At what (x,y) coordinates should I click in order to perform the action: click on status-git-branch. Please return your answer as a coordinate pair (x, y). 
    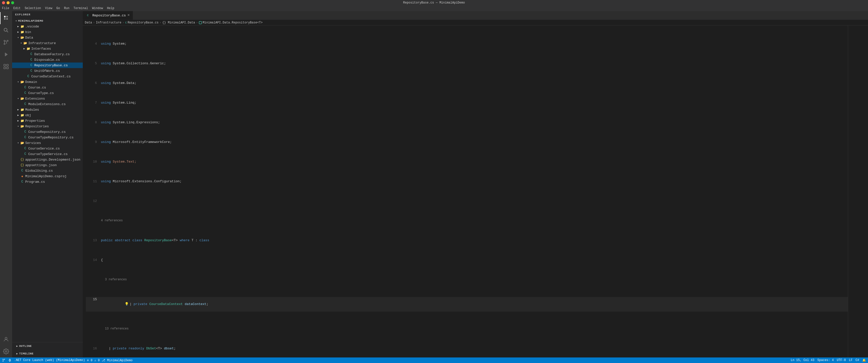
    Looking at the image, I should click on (4, 360).